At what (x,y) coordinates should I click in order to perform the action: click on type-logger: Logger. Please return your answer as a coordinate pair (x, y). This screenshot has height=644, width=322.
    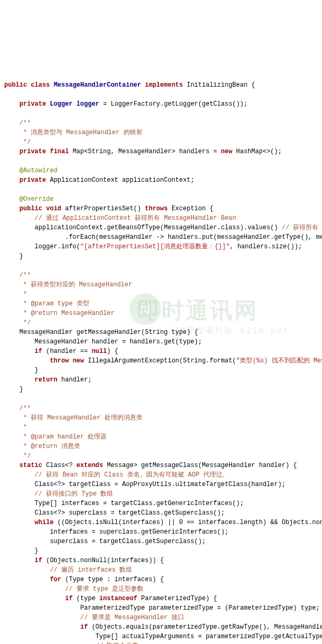
    Looking at the image, I should click on (61, 104).